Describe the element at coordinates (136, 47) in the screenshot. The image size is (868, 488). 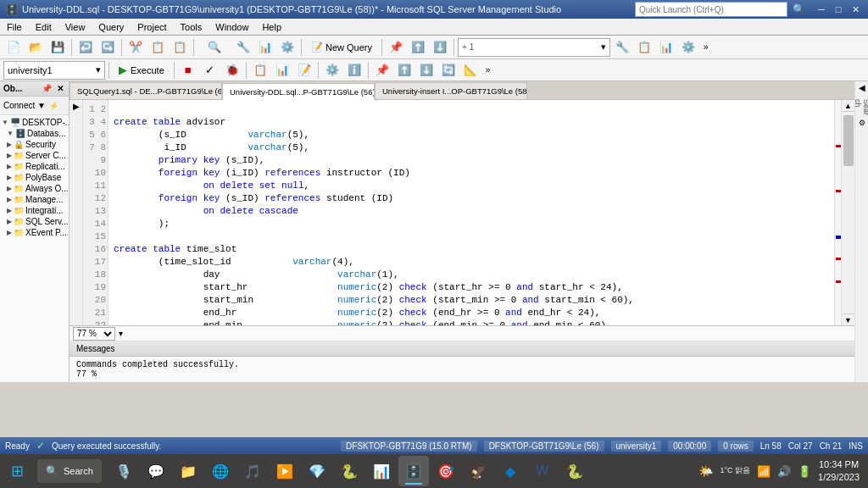
I see `cut-button: ✂️` at that location.